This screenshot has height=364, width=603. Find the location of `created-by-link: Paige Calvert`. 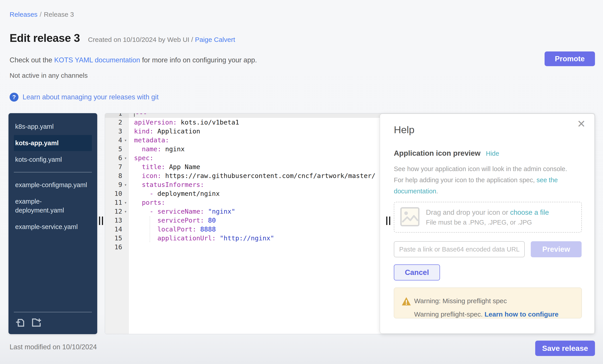

created-by-link: Paige Calvert is located at coordinates (215, 40).